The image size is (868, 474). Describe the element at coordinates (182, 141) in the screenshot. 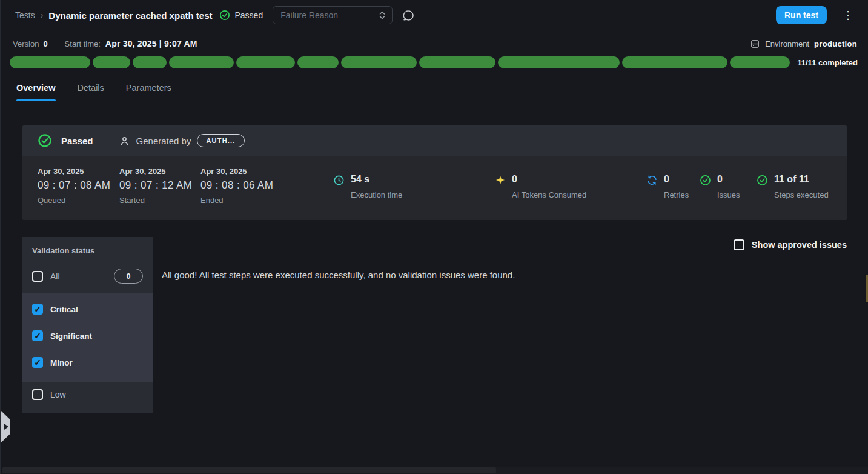

I see `generated-by: Generated by AUTH...` at that location.